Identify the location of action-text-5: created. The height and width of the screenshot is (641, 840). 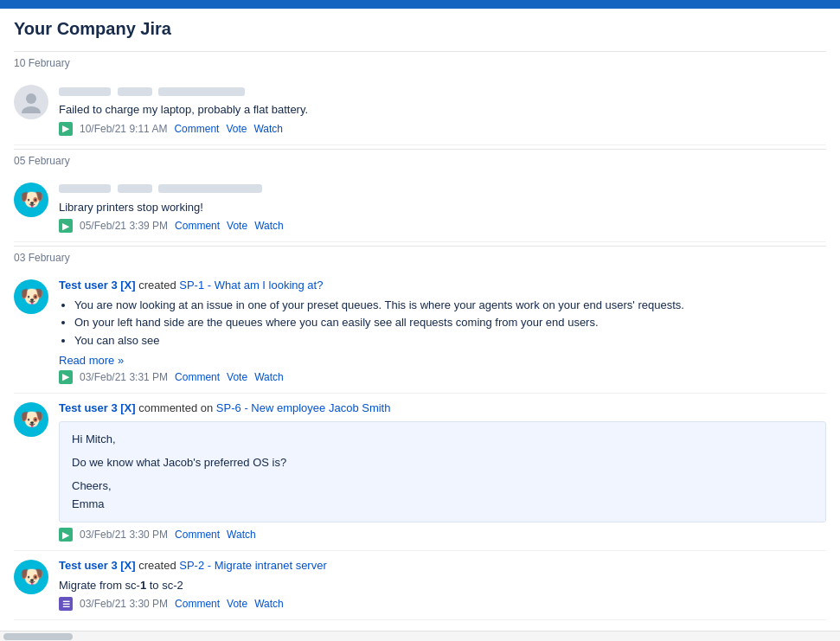
(159, 566).